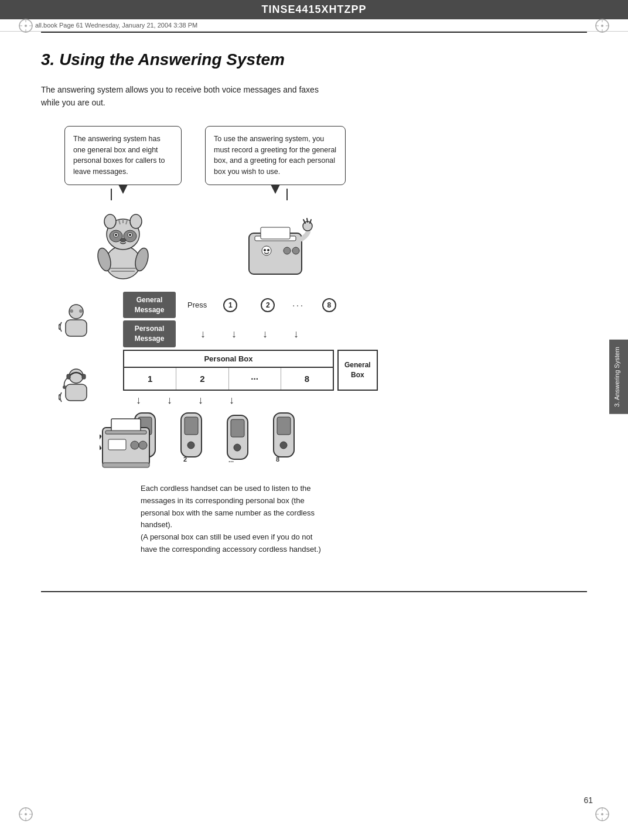 Image resolution: width=628 pixels, height=840 pixels. Describe the element at coordinates (185, 459) in the screenshot. I see `svg-text: 2` at that location.